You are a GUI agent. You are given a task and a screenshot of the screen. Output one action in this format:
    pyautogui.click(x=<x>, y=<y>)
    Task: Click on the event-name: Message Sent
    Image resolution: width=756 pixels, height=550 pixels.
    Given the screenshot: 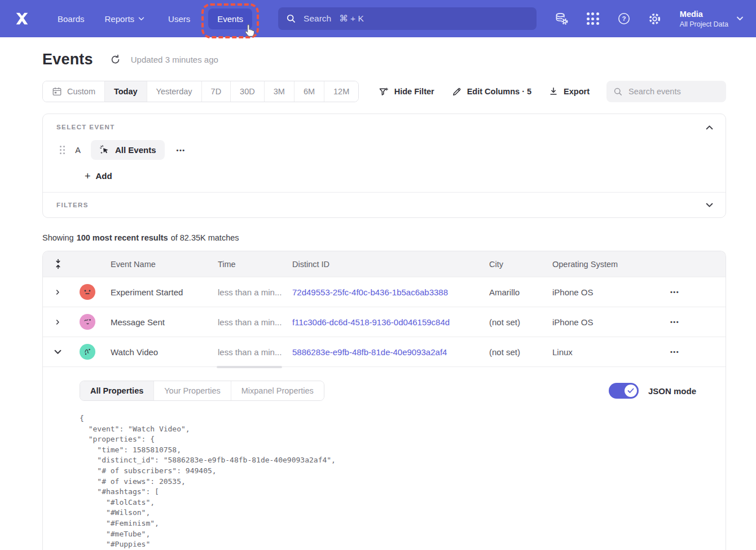 What is the action you would take?
    pyautogui.click(x=160, y=322)
    